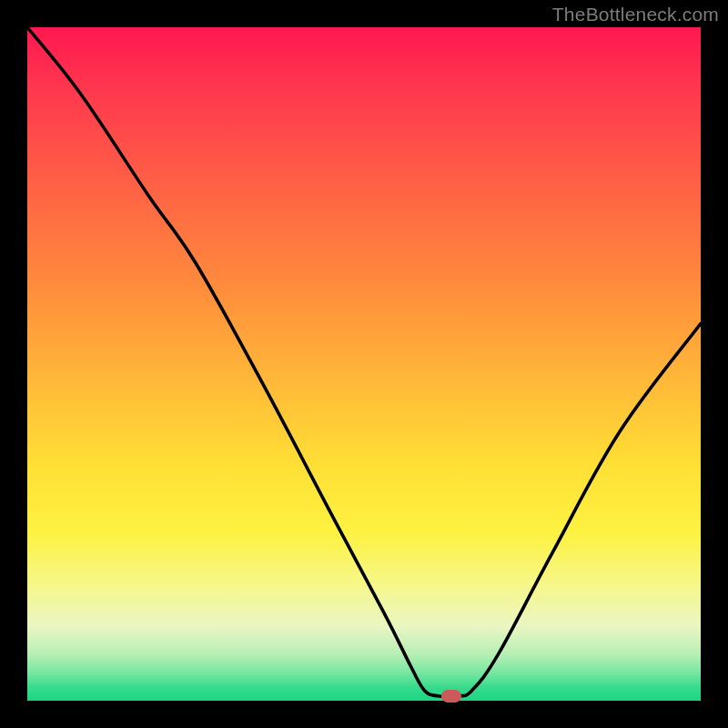 This screenshot has width=728, height=728. Describe the element at coordinates (635, 15) in the screenshot. I see `watermark-text: TheBottleneck.com` at that location.